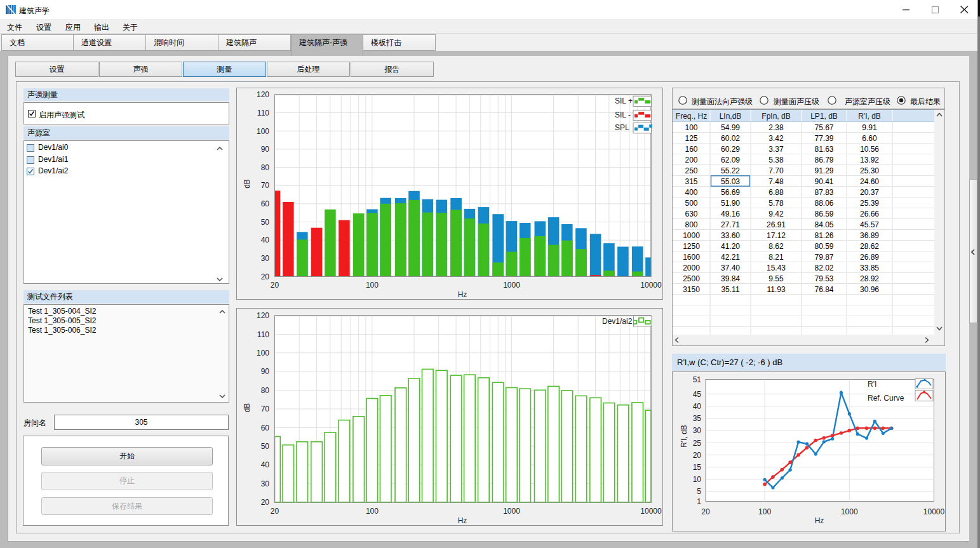  What do you see at coordinates (730, 279) in the screenshot?
I see `svg-text: 39.84` at bounding box center [730, 279].